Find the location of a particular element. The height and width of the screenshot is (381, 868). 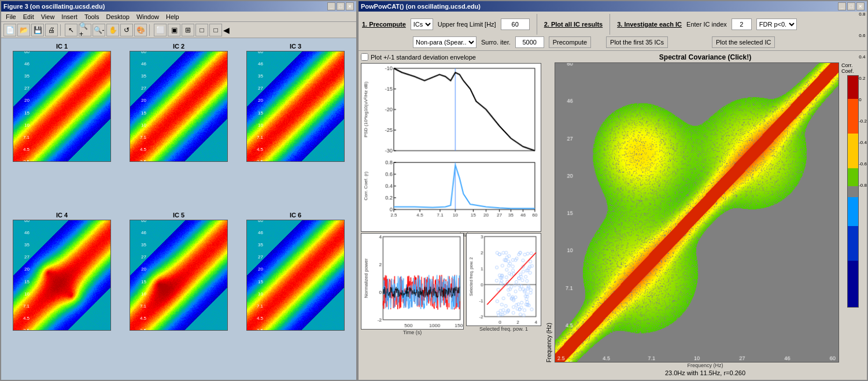

minimize-btn: _ is located at coordinates (331, 6).